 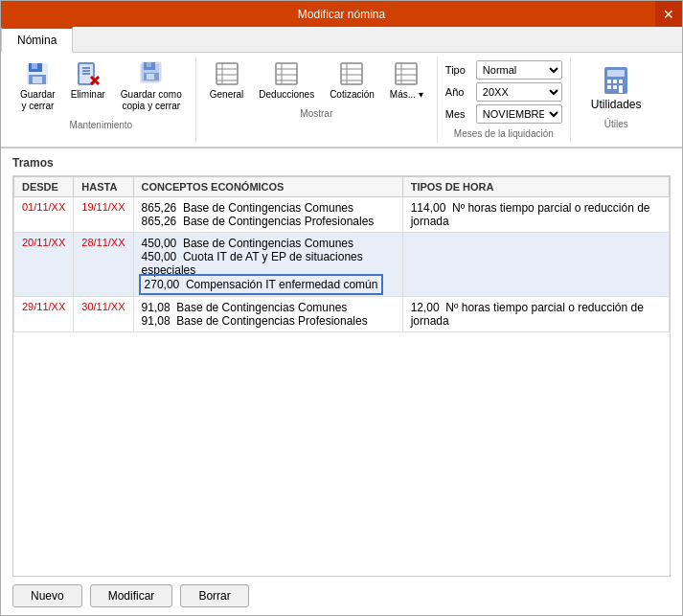 I want to click on cell-desde-3: 29/11/XX, so click(x=44, y=314).